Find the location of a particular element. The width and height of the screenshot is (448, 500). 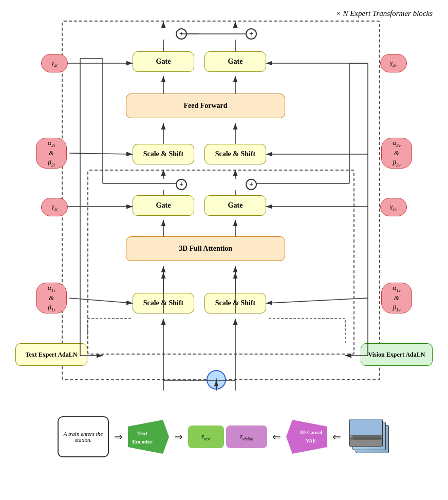

text-encoder-label: Text is located at coordinates (143, 433).